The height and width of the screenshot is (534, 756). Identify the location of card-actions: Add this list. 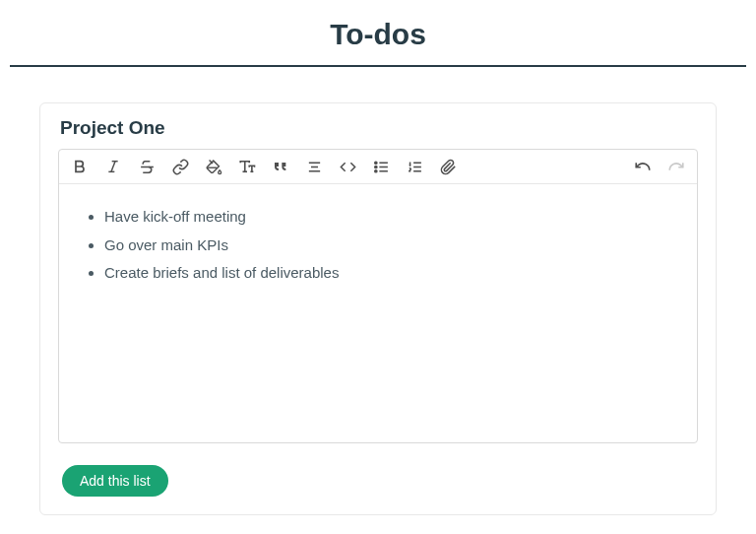
(378, 481).